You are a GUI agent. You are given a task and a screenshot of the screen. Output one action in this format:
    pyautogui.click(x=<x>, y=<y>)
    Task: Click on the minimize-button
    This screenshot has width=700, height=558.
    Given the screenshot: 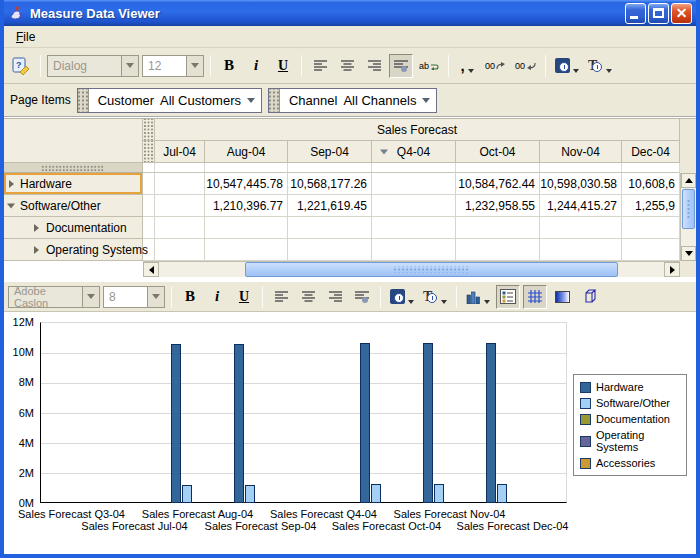 What is the action you would take?
    pyautogui.click(x=636, y=14)
    